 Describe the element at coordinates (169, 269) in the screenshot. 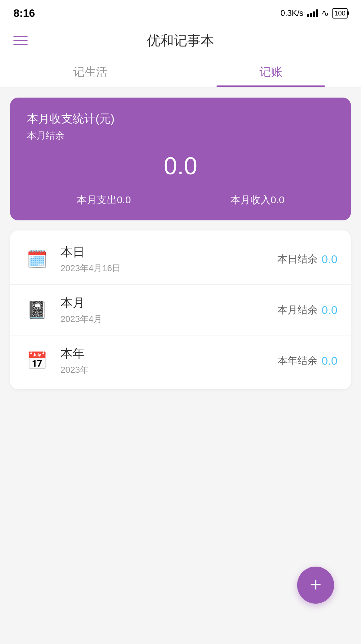

I see `today-date: 2023年4月16日` at that location.